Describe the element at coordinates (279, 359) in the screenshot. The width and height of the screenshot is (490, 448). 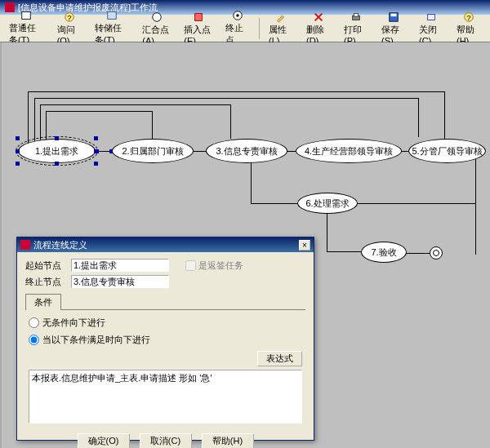
I see `expression-button: 表达式` at that location.